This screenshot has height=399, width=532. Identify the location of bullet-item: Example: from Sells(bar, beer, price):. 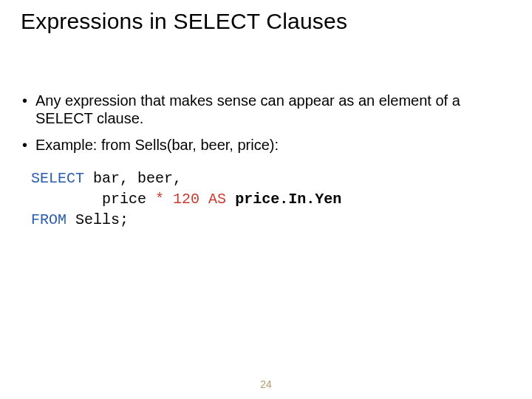
(266, 145).